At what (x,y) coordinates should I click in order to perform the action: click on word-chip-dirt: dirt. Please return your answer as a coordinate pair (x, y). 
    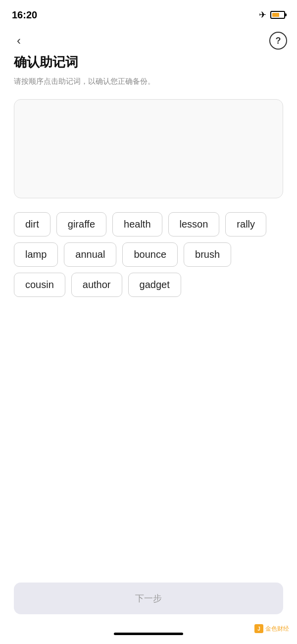
    Looking at the image, I should click on (32, 224).